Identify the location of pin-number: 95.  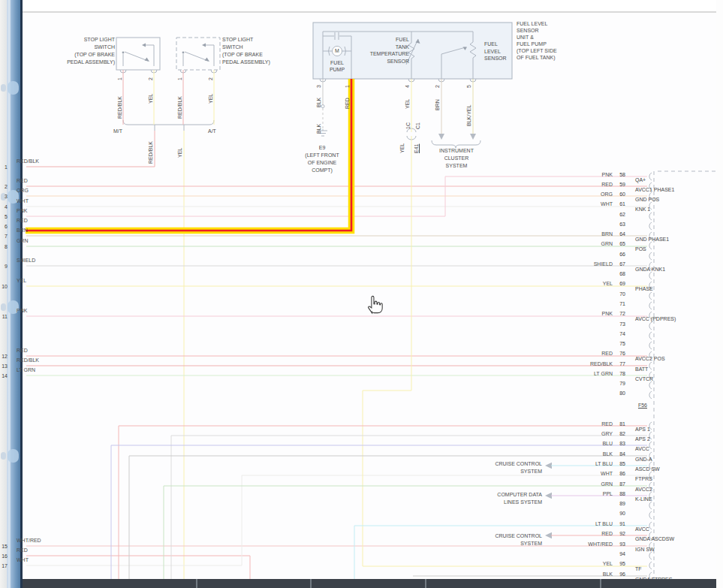
(620, 563).